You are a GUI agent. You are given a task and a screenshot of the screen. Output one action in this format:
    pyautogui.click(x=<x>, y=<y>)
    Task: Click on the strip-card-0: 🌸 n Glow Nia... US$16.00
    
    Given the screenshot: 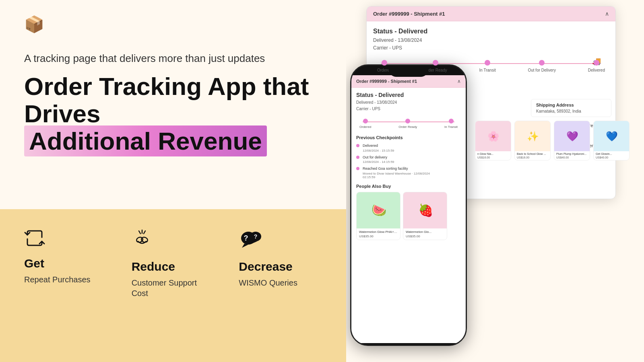 What is the action you would take?
    pyautogui.click(x=493, y=141)
    